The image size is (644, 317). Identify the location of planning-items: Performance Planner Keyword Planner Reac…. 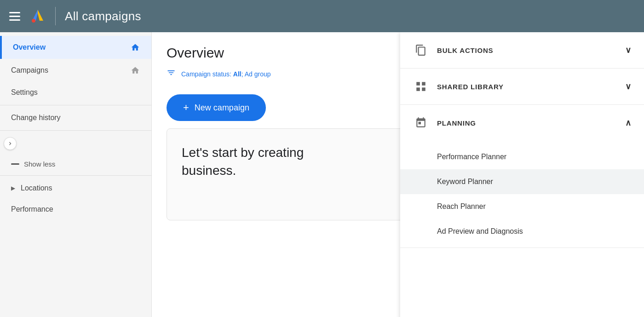
(522, 194).